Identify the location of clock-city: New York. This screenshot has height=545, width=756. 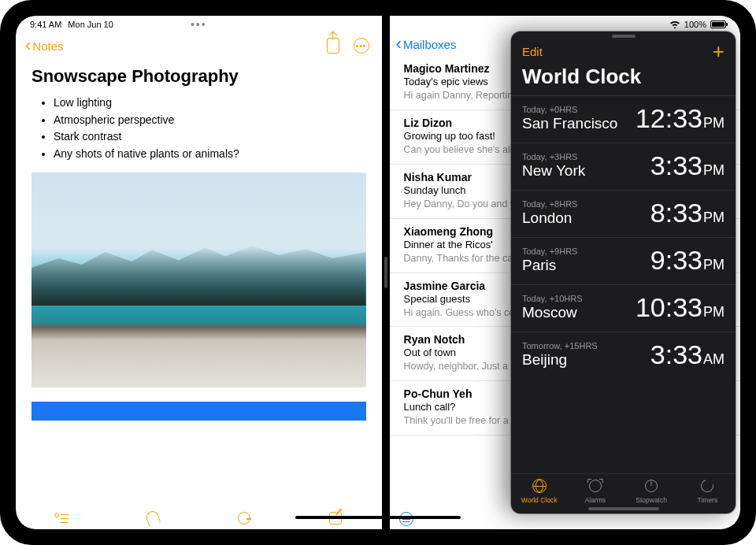
(554, 171).